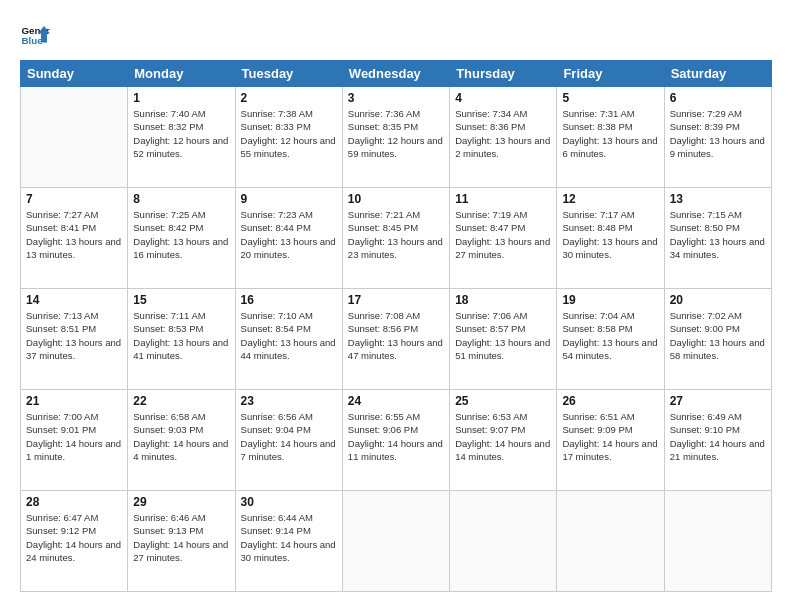 This screenshot has height=612, width=792. I want to click on day-cell: 28Sunrise: 6:47 AM Sunset: 9:12 PM Dayli…, so click(74, 542).